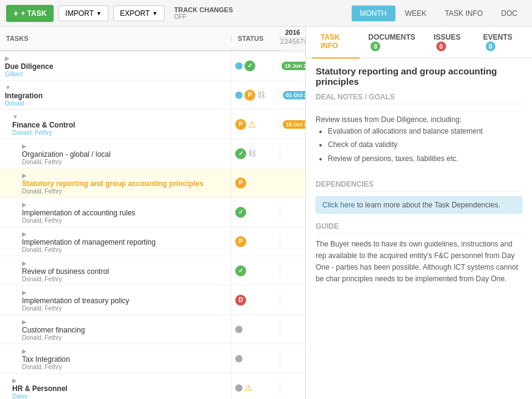 Image resolution: width=532 pixels, height=399 pixels. I want to click on task-name: Statutory reporting and group accounting…, so click(113, 184).